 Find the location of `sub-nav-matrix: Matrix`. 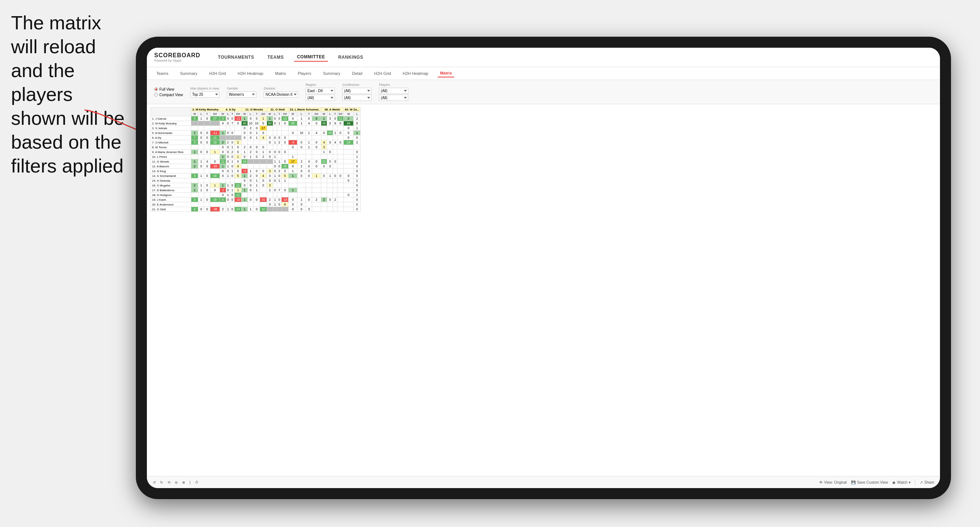

sub-nav-matrix: Matrix is located at coordinates (281, 73).